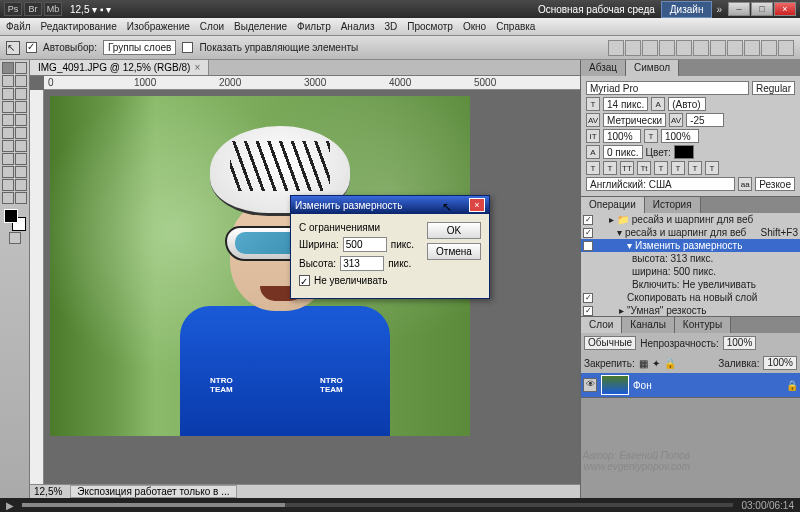 The image size is (800, 512). What do you see at coordinates (762, 9) in the screenshot?
I see `maximize-button: □` at bounding box center [762, 9].